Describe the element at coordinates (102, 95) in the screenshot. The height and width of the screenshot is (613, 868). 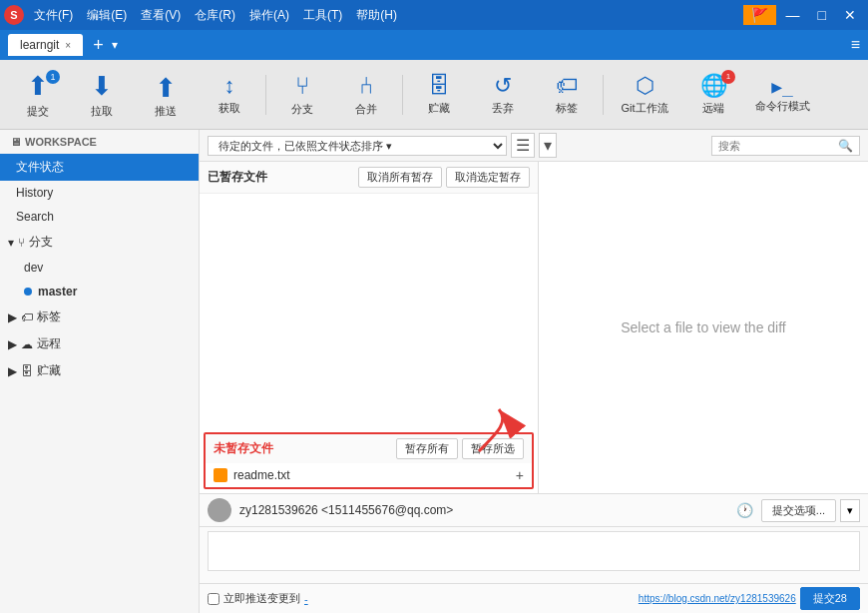
I see `toolbar-pull: ⬇ 拉取` at that location.